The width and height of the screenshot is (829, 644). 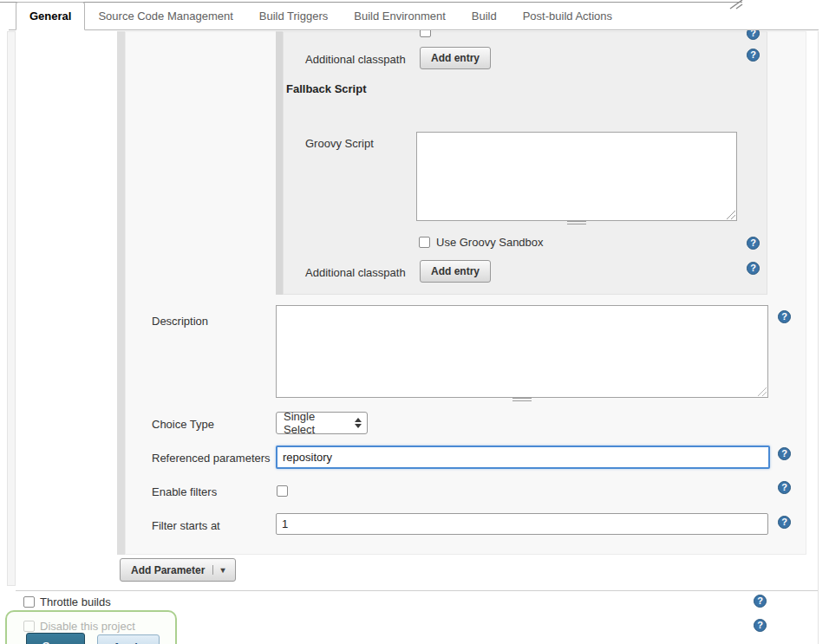 I want to click on save-button: Save, so click(x=55, y=638).